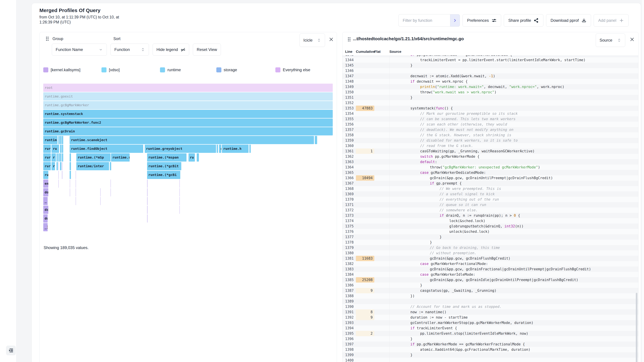 Image resolution: width=644 pixels, height=362 pixels. Describe the element at coordinates (636, 327) in the screenshot. I see `source-scrollbar-thumb` at that location.